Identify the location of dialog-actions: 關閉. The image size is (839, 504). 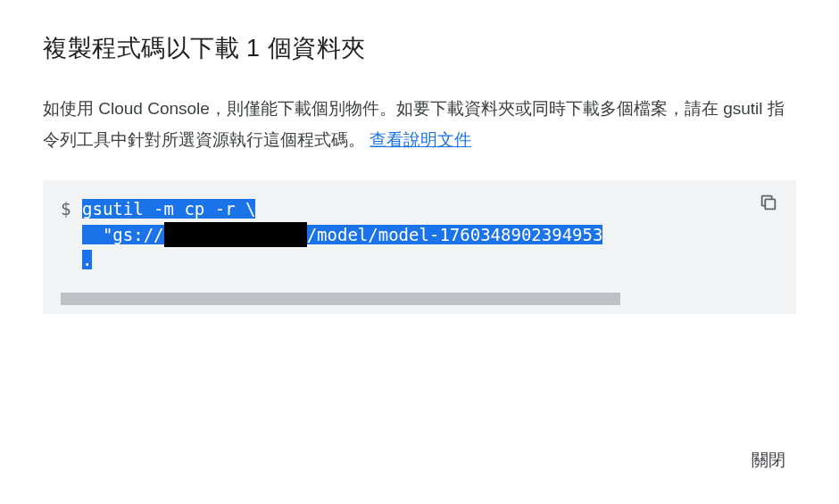
(768, 460).